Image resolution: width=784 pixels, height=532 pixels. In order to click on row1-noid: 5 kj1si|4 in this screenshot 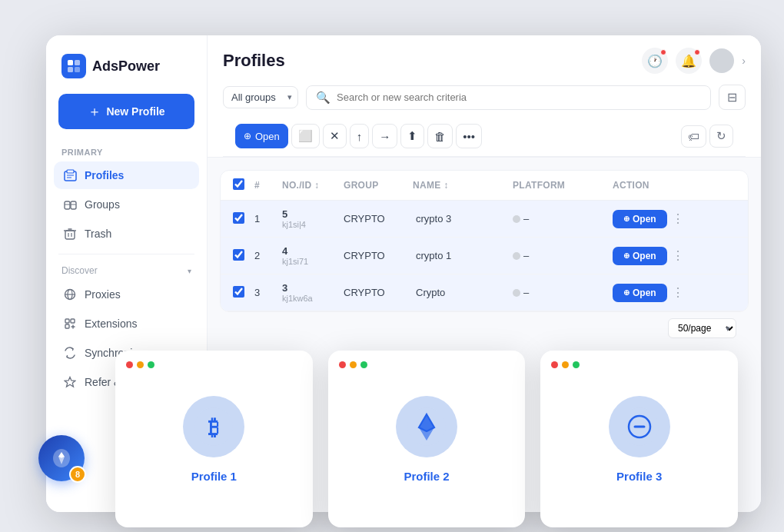, I will do `click(313, 218)`.